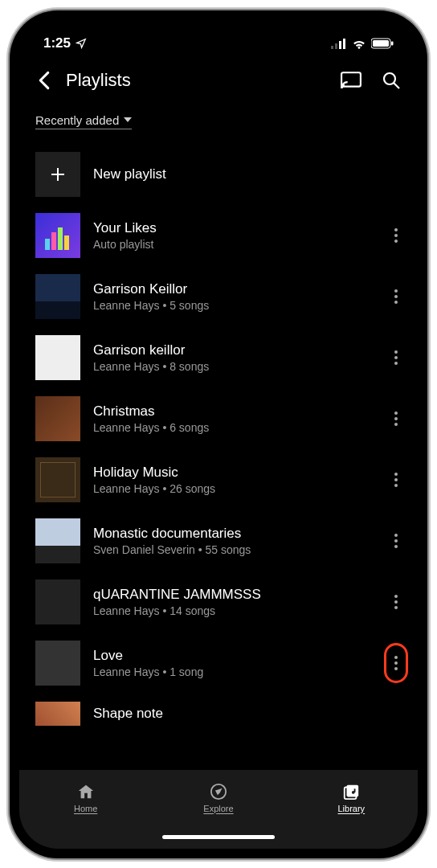 The width and height of the screenshot is (437, 868). I want to click on playlist-subtitle: Leanne Hays • 8 songs, so click(232, 366).